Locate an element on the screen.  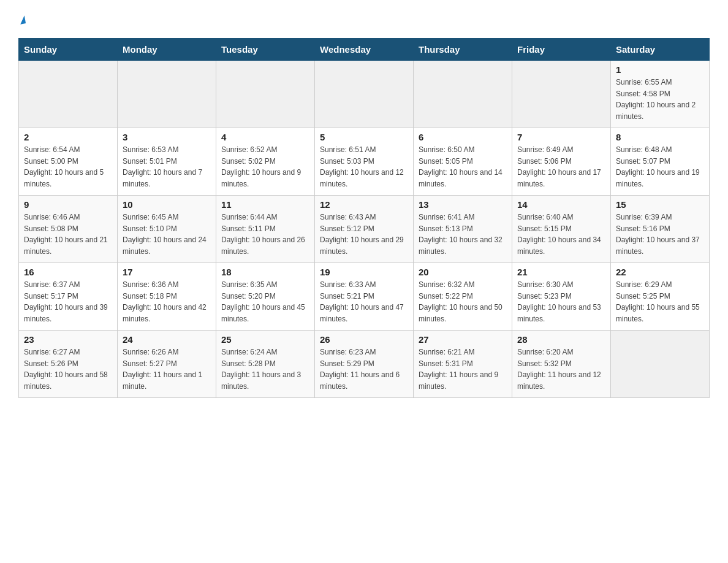
day-info: Sunrise: 6:29 AM Sunset: 5:25 PM Dayligh… is located at coordinates (660, 302).